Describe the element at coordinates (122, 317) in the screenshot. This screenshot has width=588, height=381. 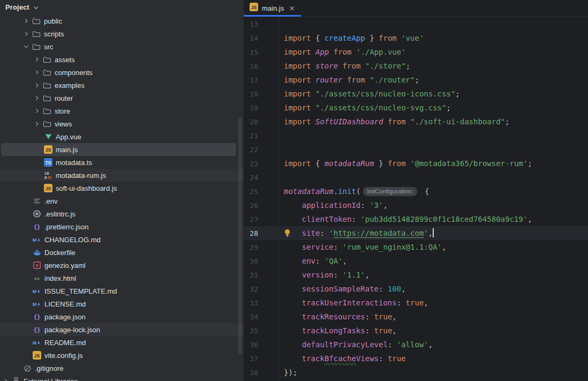
I see `tree-item-package-json: {}package.json` at that location.